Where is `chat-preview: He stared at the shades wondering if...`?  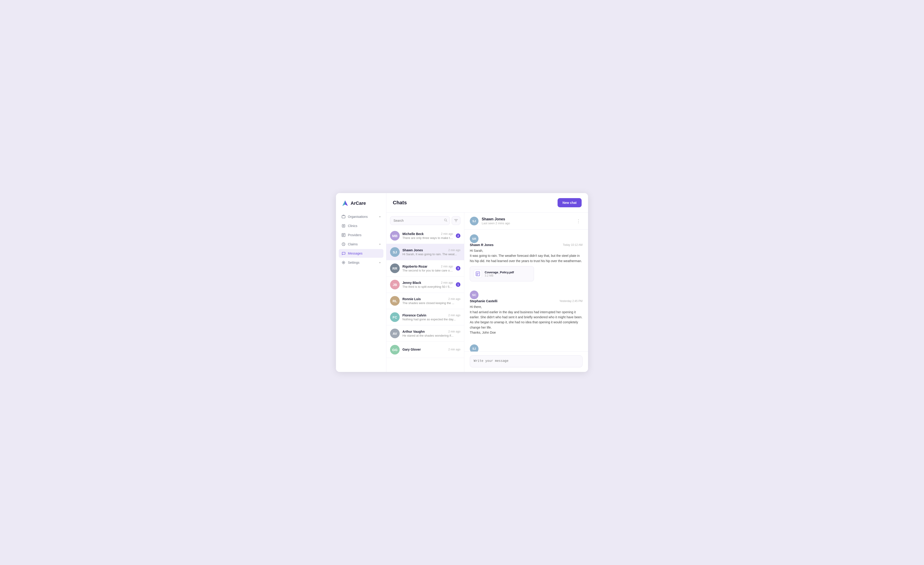 chat-preview: He stared at the shades wondering if... is located at coordinates (431, 335).